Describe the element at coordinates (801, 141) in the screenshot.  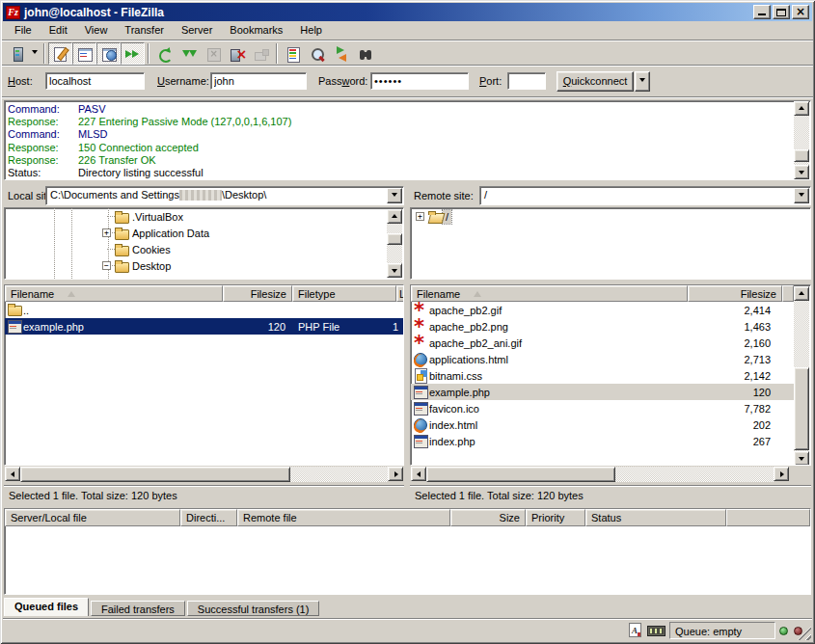
I see `log-scrollbar` at that location.